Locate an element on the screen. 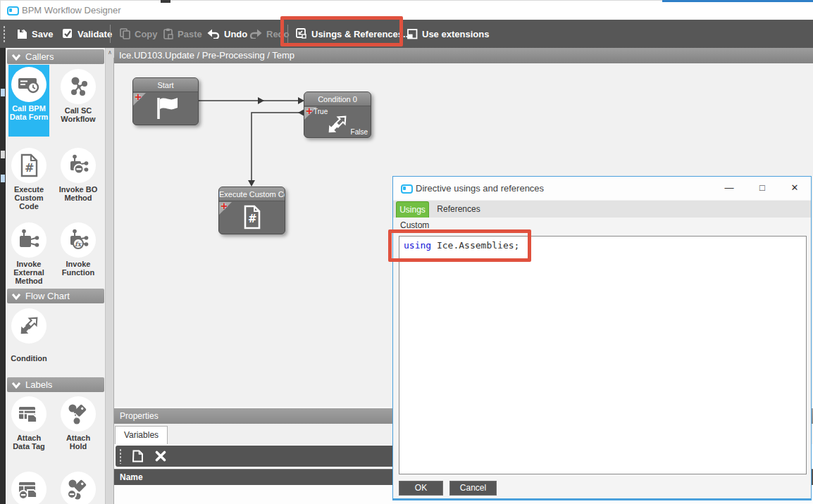 The height and width of the screenshot is (504, 813). highlight-usings-references-button is located at coordinates (342, 31).